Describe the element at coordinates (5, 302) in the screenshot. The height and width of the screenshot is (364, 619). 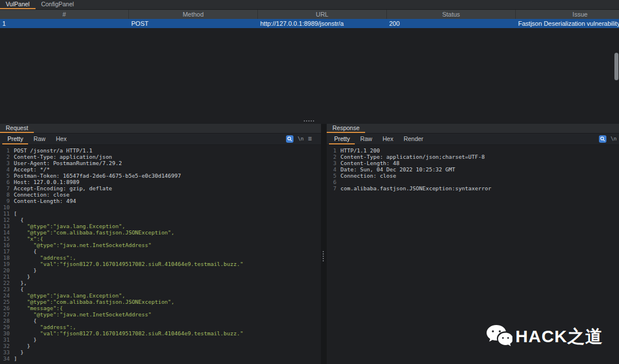
I see `line-number: 25` at that location.